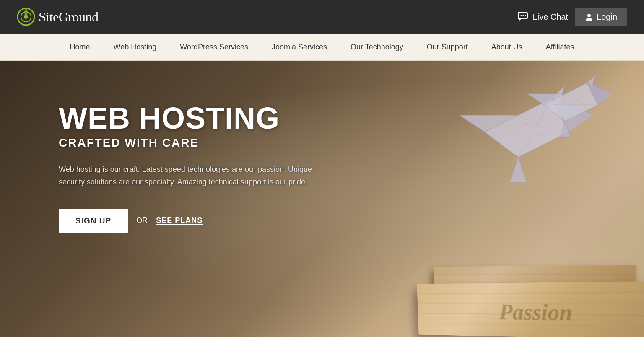 The width and height of the screenshot is (644, 339). I want to click on logo: SiteGround, so click(58, 17).